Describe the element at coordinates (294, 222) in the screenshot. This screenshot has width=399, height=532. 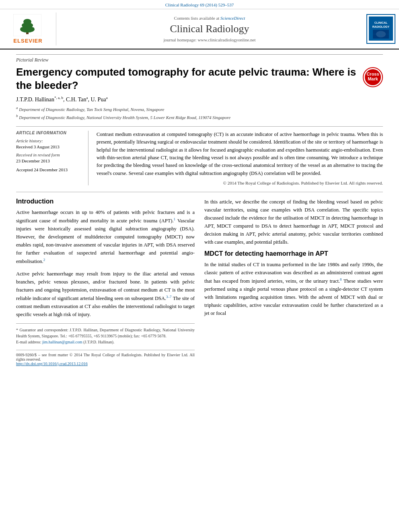
I see `intro-col2-paragraph: In this article, we describe the concept…` at that location.